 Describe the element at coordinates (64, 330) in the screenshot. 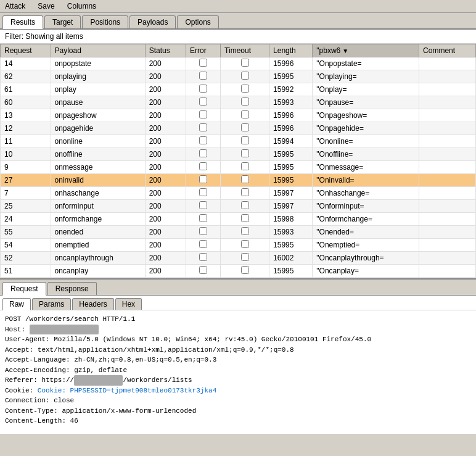

I see `host-value` at that location.